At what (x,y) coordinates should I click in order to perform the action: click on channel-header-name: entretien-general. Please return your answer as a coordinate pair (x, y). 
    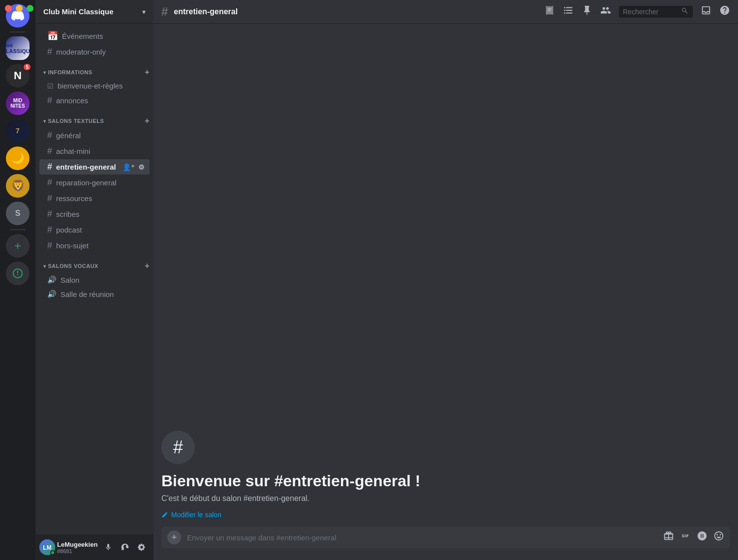
    Looking at the image, I should click on (206, 12).